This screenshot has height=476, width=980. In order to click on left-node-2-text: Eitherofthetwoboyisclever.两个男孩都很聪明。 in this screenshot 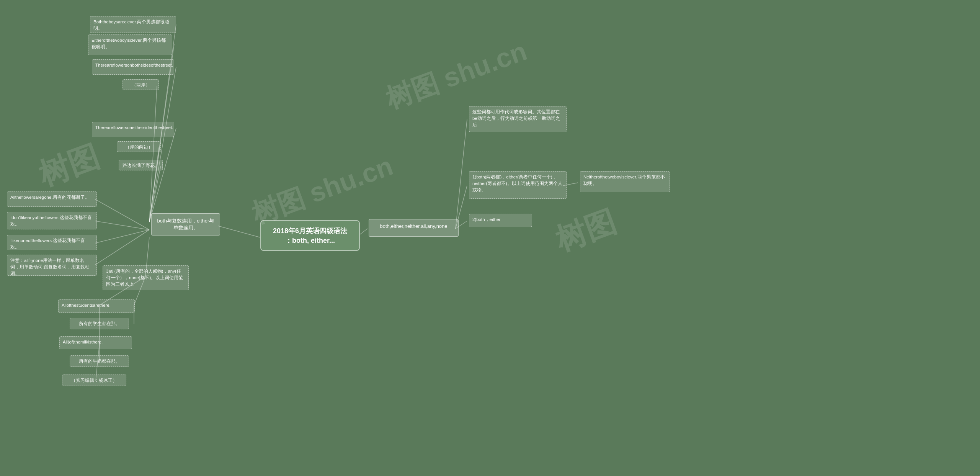, I will do `click(129, 44)`.